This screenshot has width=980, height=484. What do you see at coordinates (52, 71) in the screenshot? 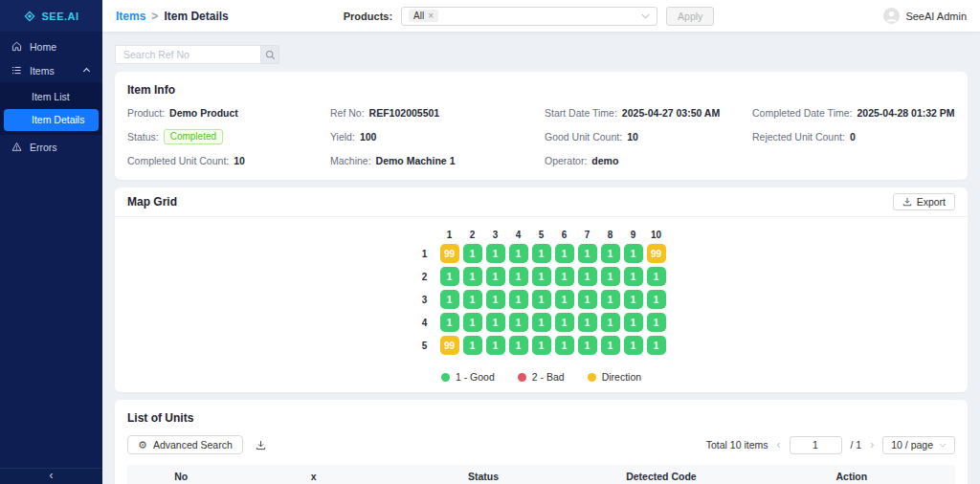
I see `sidebar-item-items: Items` at bounding box center [52, 71].